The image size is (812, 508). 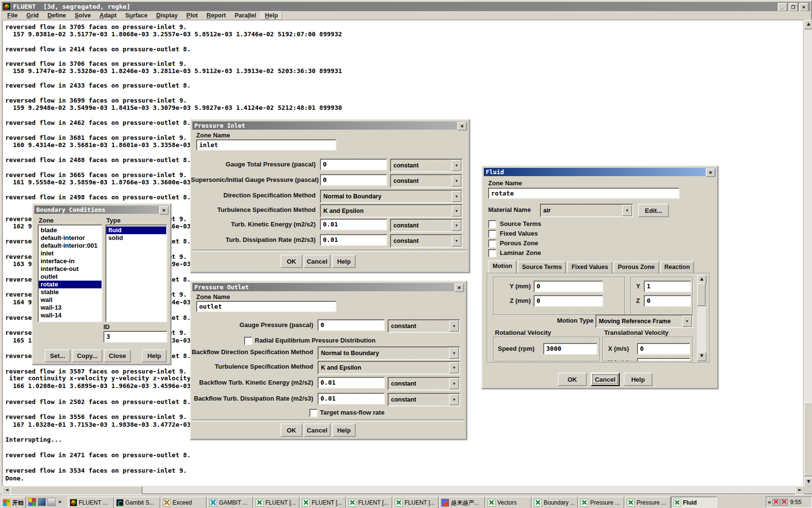 I want to click on minimize-button: _, so click(x=783, y=7).